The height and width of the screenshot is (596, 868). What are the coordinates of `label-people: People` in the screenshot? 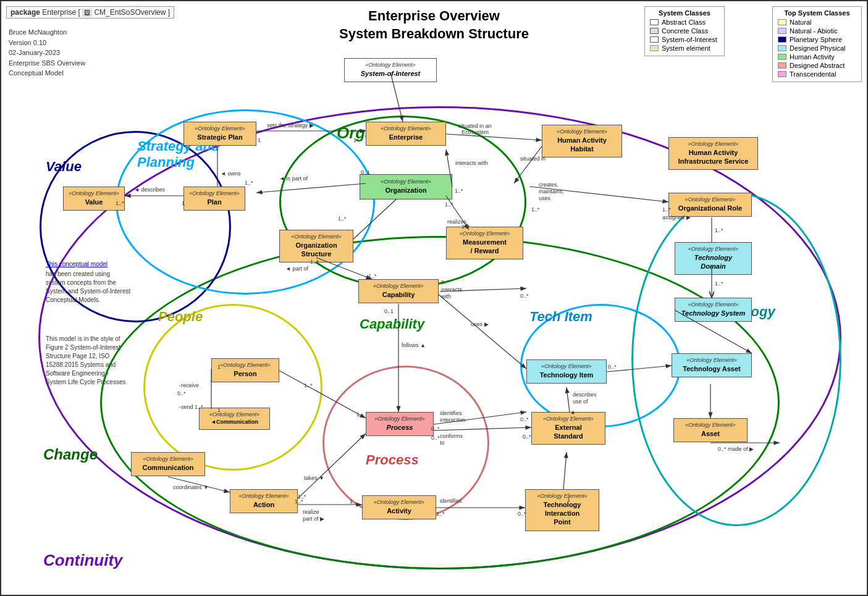 It's located at (180, 317).